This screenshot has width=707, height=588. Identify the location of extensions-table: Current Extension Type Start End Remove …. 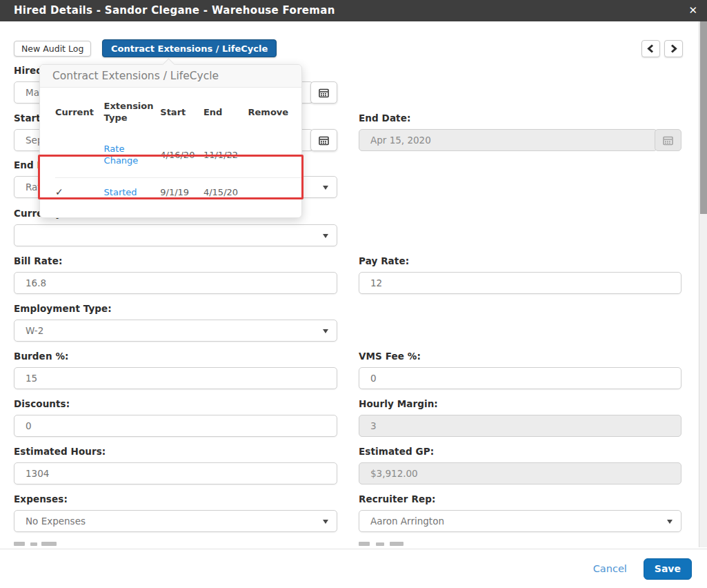
(178, 148).